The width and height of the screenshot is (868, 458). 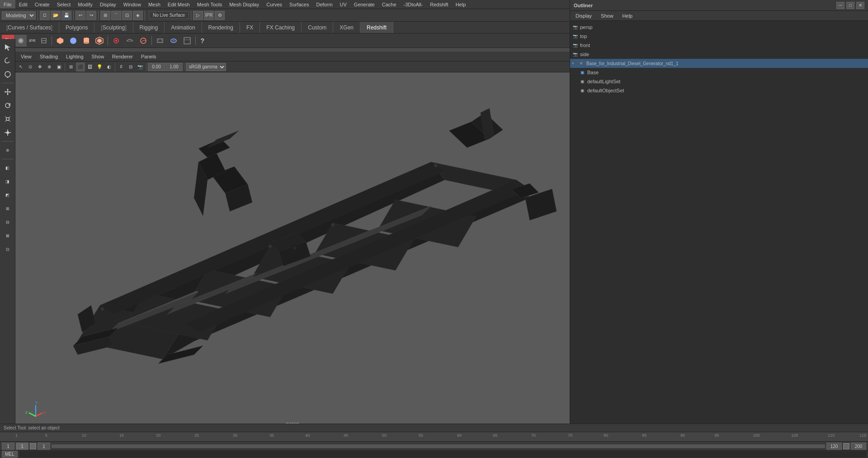 I want to click on resolution-gate-btn: ▣, so click(x=59, y=67).